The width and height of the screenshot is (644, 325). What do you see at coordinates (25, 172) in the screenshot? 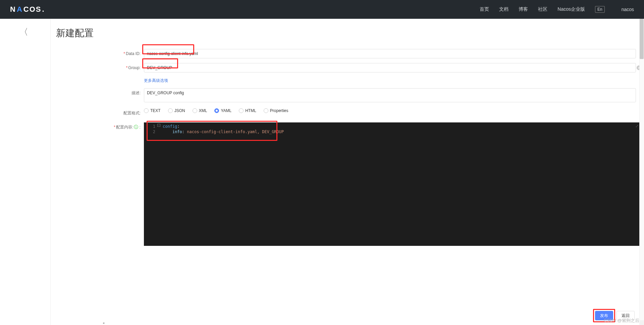
I see `side-column: 〈` at bounding box center [25, 172].